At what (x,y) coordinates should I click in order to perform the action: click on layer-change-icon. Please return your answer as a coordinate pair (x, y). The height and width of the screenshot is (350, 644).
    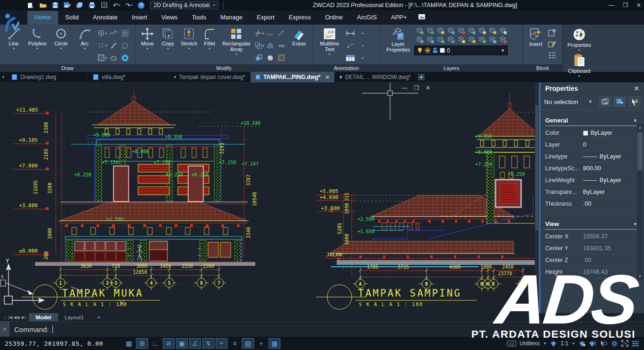
    Looking at the image, I should click on (493, 40).